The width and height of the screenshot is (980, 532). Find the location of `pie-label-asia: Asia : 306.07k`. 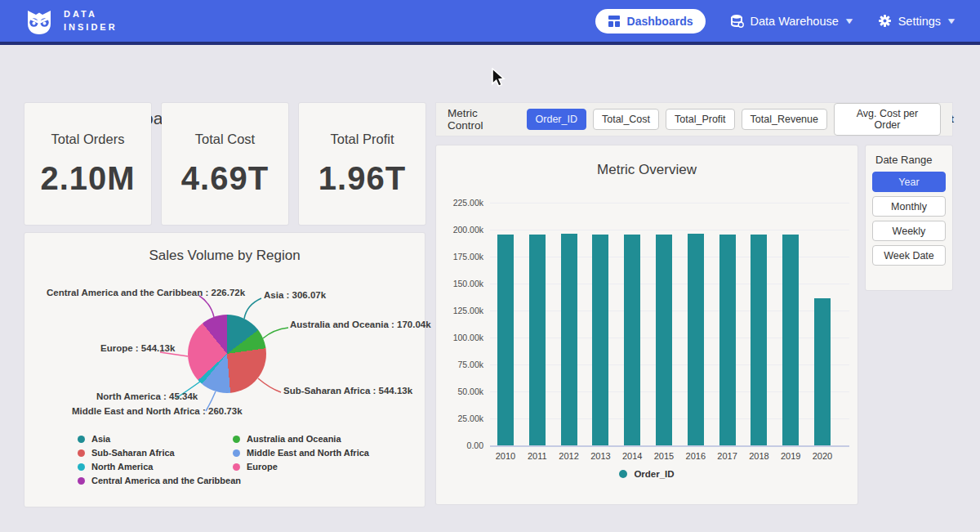

pie-label-asia: Asia : 306.07k is located at coordinates (295, 295).